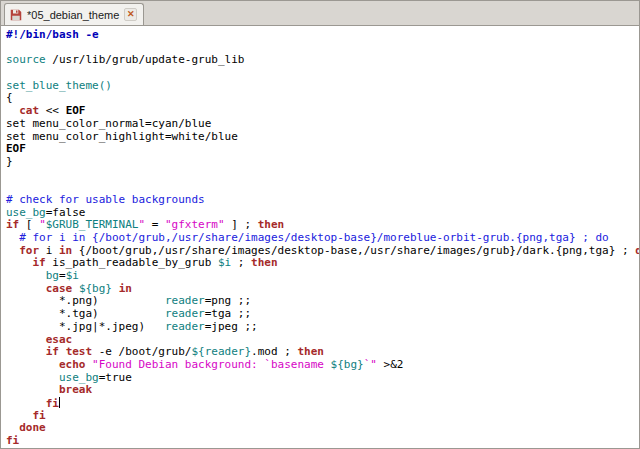 The height and width of the screenshot is (449, 640). Describe the element at coordinates (322, 86) in the screenshot. I see `code-line: set_blue_theme()` at that location.